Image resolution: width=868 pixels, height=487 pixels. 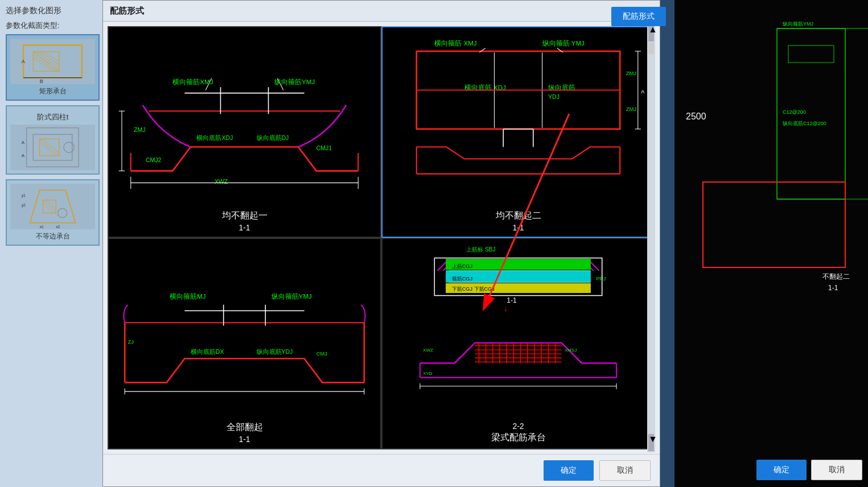 What do you see at coordinates (245, 439) in the screenshot?
I see `cell3-sub-label: 1-1` at bounding box center [245, 439].